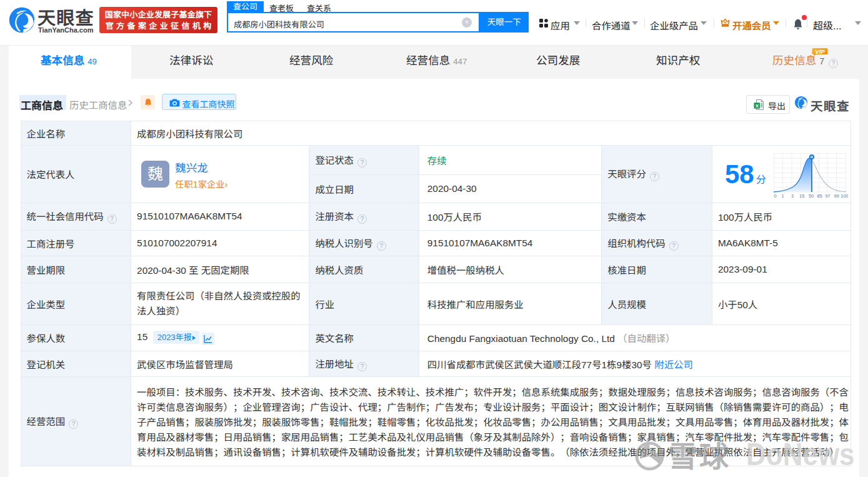  I want to click on svg-text: 50, so click(811, 196).